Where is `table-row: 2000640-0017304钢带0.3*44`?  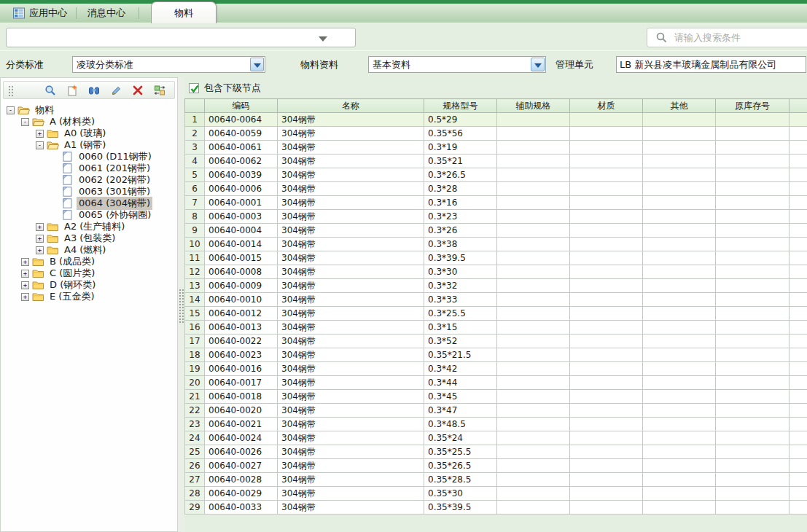 table-row: 2000640-0017304钢带0.3*44 is located at coordinates (496, 383).